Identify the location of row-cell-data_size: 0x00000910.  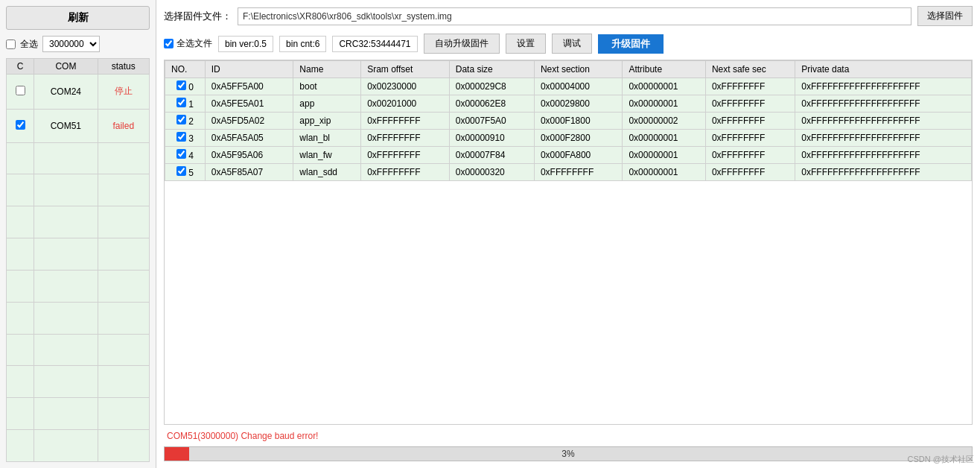
(491, 139).